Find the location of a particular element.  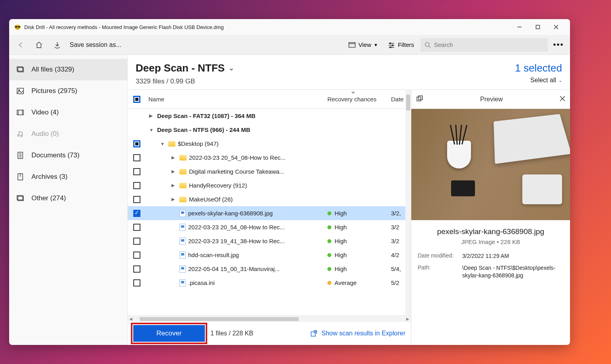

file-name: 2022-05-04 15_00_31-Manuviraj... is located at coordinates (234, 269).